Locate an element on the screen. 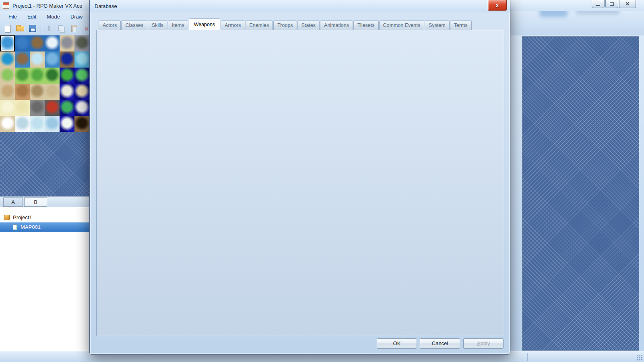  maximize-button is located at coordinates (612, 4).